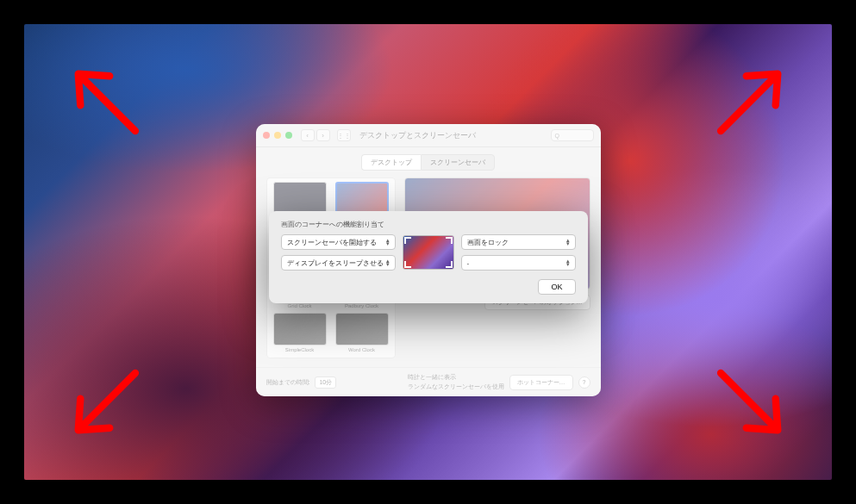  Describe the element at coordinates (428, 257) in the screenshot. I see `hot-corners-dialog: 画面のコーナーへの機能割り当て スクリーンセーバを開始する ▴▾ 画面をロック …` at that location.